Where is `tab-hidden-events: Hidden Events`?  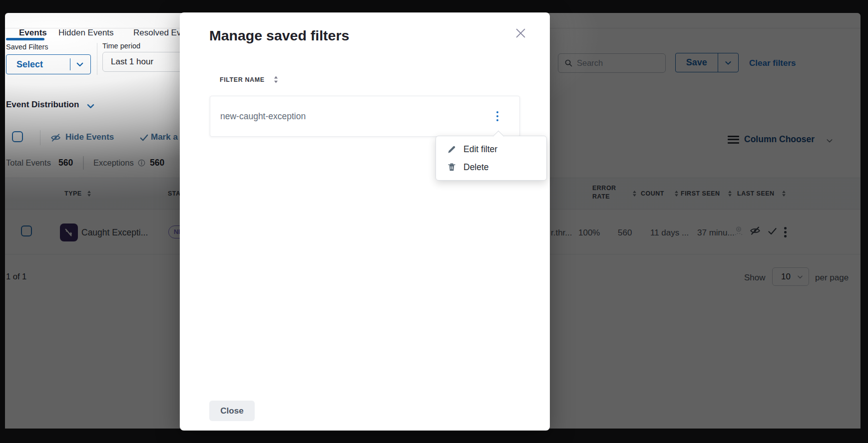
tab-hidden-events: Hidden Events is located at coordinates (86, 33).